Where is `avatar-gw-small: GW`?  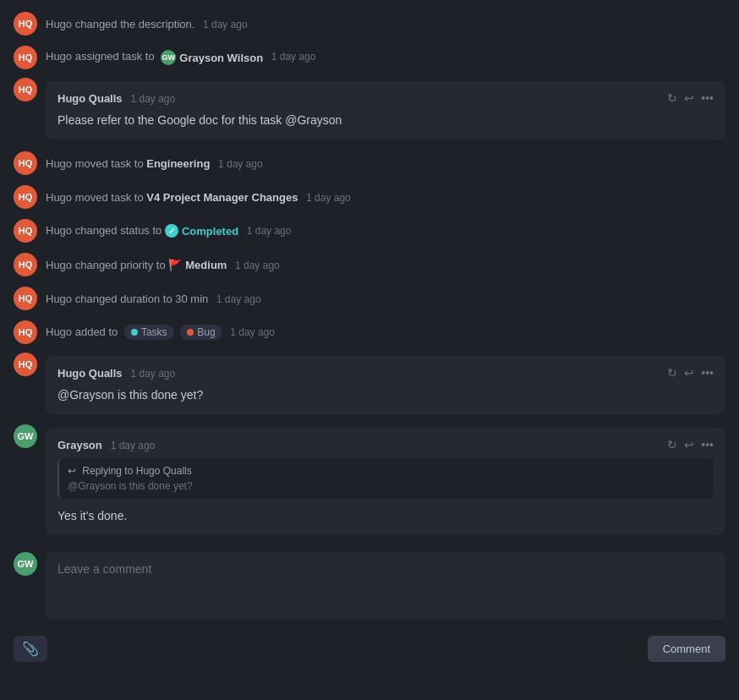
avatar-gw-small: GW is located at coordinates (168, 57).